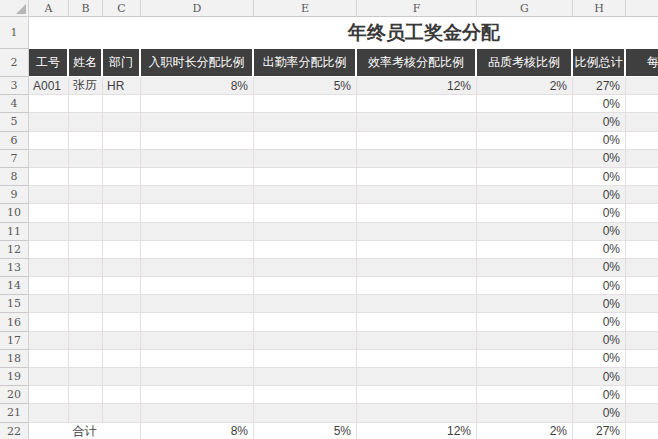  What do you see at coordinates (600, 286) in the screenshot?
I see `cell-H14: 0%` at bounding box center [600, 286].